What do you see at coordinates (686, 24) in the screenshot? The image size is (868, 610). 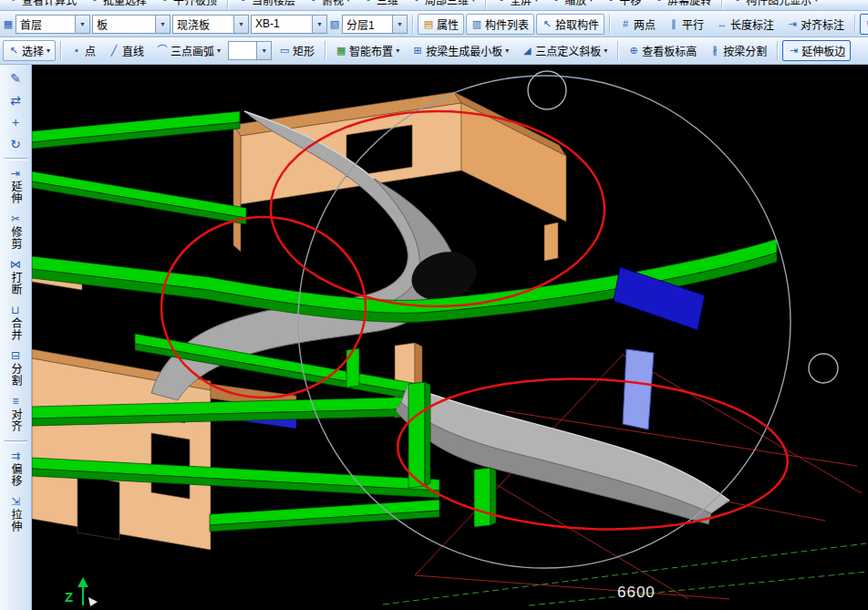 I see `parallel-button: ∥平行` at bounding box center [686, 24].